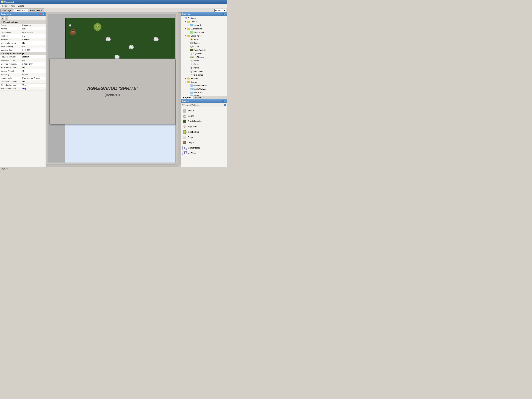 The width and height of the screenshot is (532, 399). Describe the element at coordinates (204, 111) in the screenshot. I see `obj-bloque: Bloque` at that location.